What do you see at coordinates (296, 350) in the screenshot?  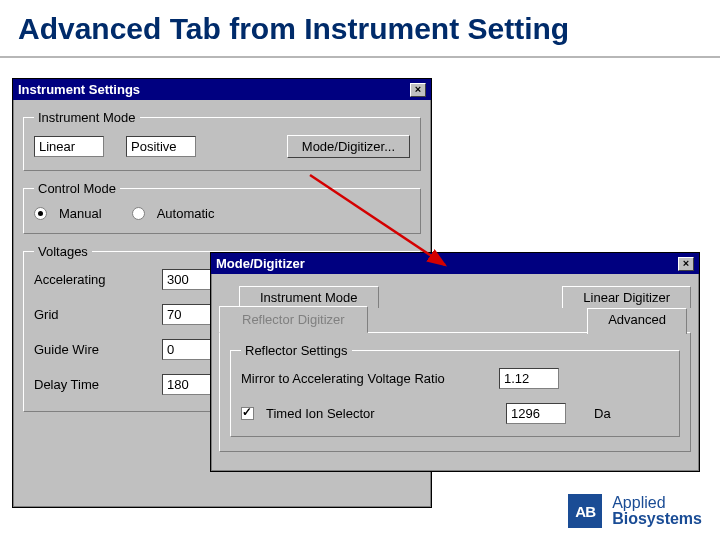 I see `group-legend: Reflector Settings` at bounding box center [296, 350].